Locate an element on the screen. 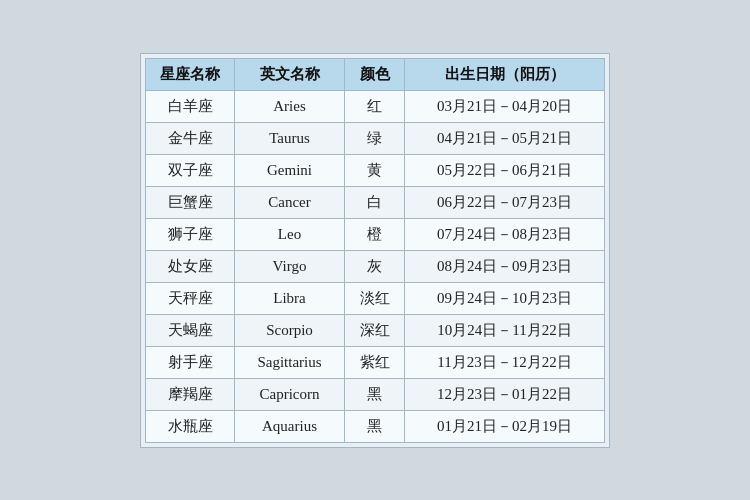 This screenshot has height=500, width=750. cell-color: 橙 is located at coordinates (375, 234).